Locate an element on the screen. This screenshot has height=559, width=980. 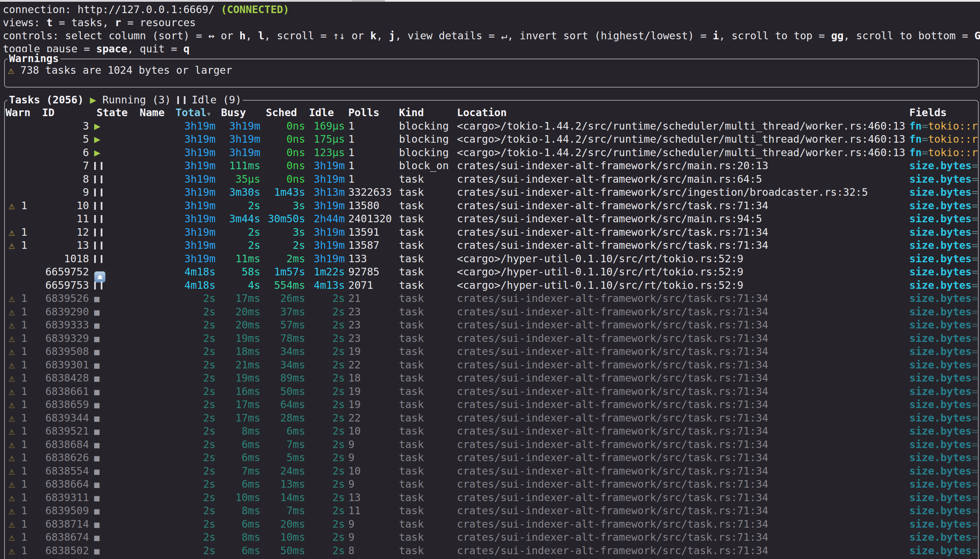
cell-polls: 9 is located at coordinates (370, 445).